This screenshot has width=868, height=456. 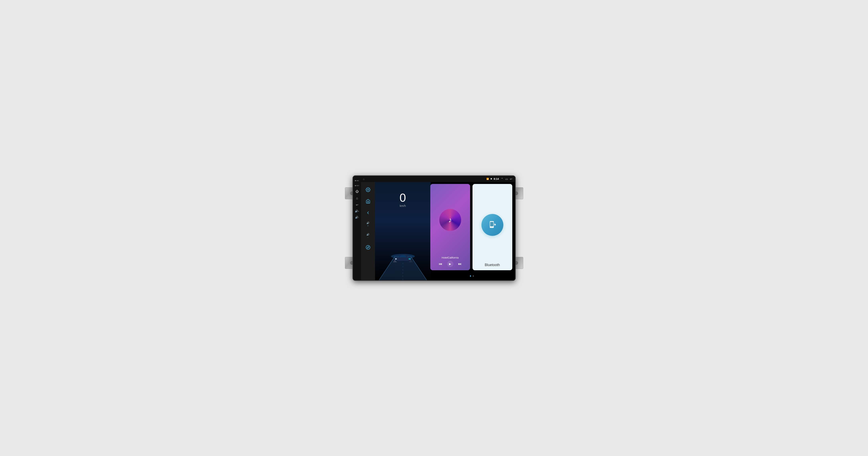 What do you see at coordinates (357, 198) in the screenshot?
I see `home-physical-button: ⌂` at bounding box center [357, 198].